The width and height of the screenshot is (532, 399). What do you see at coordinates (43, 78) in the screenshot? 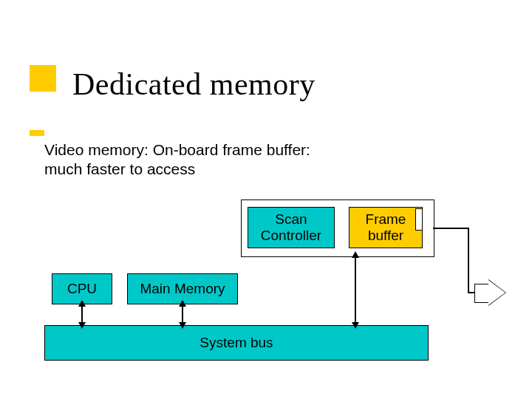
I see `title-accent-square` at bounding box center [43, 78].